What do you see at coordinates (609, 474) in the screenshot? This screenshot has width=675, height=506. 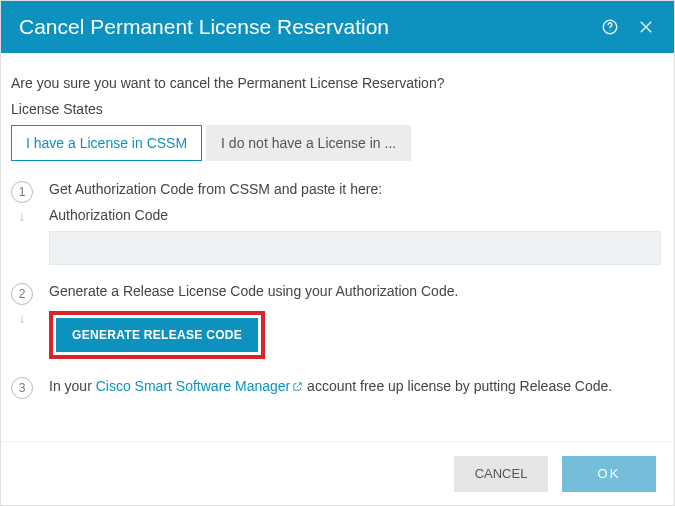 I see `ok-button: OK` at bounding box center [609, 474].